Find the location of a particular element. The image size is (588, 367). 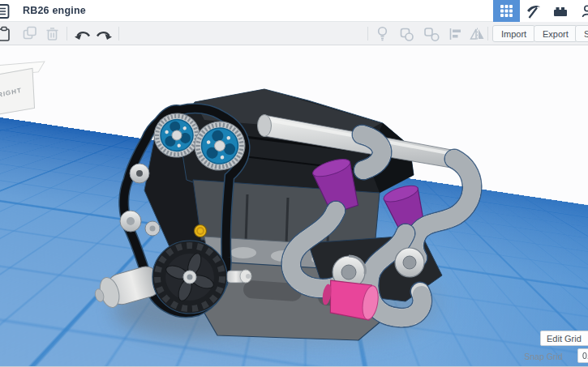

crank-pulley-fan is located at coordinates (190, 277).